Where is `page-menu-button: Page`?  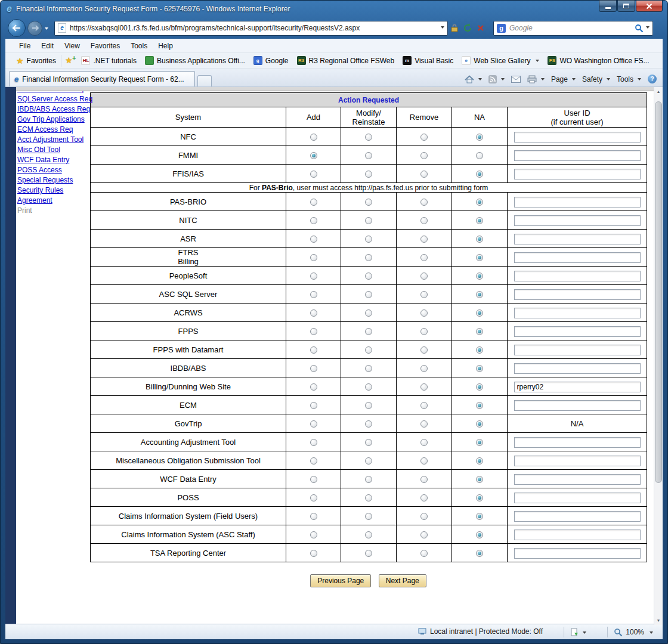
page-menu-button: Page is located at coordinates (563, 79).